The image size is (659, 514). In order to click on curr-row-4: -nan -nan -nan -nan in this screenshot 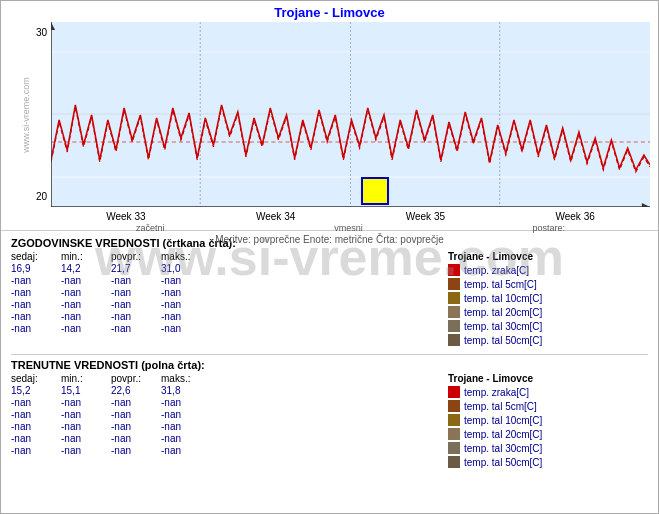, I will do `click(220, 438)`.